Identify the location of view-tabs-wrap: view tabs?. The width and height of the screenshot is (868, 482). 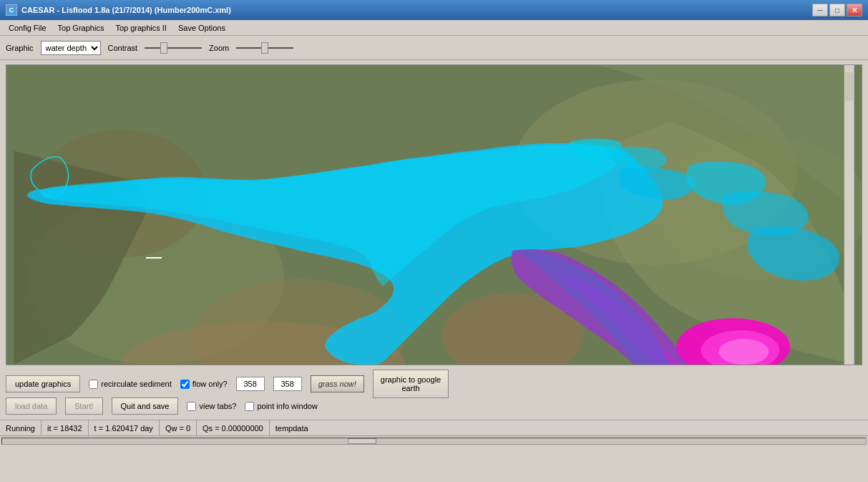
(212, 407).